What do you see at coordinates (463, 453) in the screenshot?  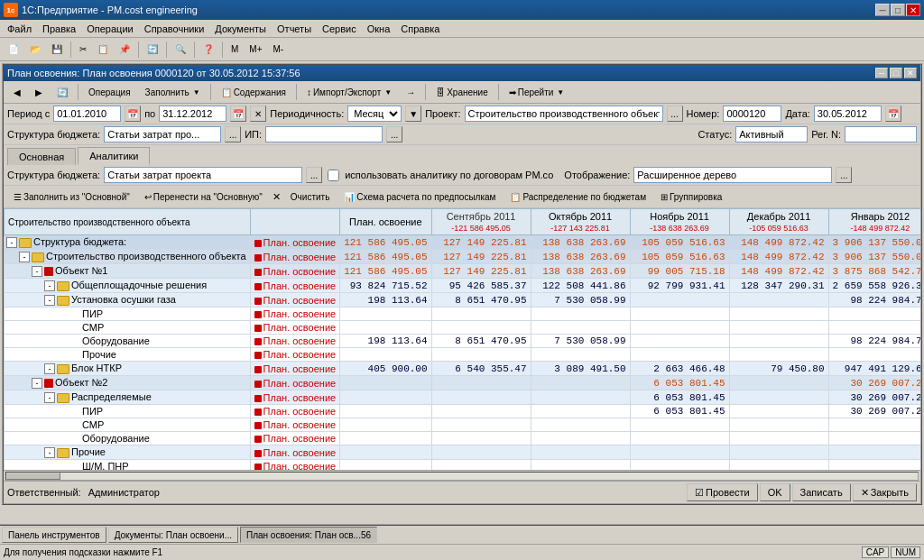 I see `table-row: -ПрочиеПлан. освоение` at bounding box center [463, 453].